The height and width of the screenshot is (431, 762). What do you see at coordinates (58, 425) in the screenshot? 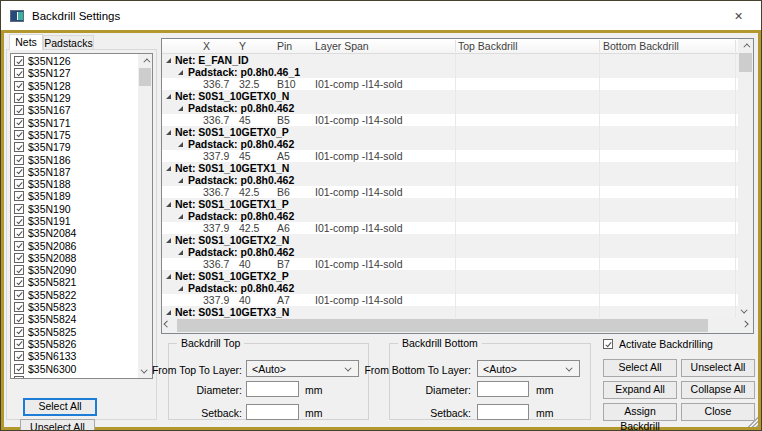
I see `nets-unselect-all-button: Unselect All` at bounding box center [58, 425].